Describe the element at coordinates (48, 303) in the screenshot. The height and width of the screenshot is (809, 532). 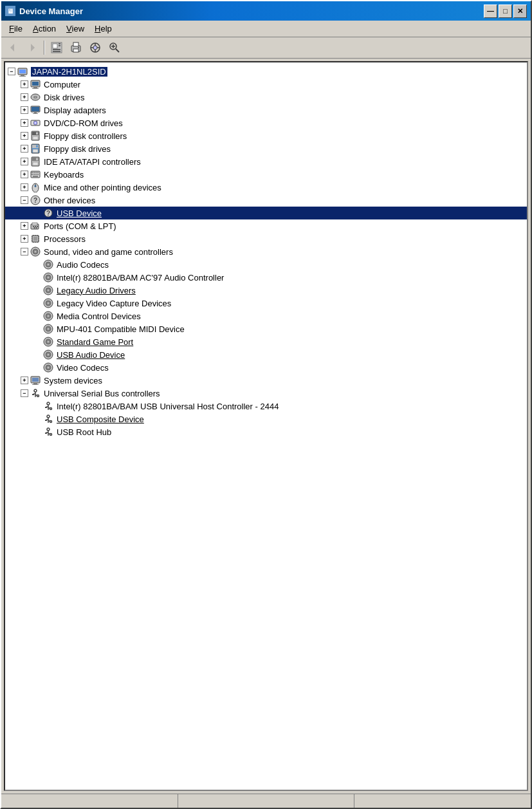
I see `legacy-video-icon` at that location.